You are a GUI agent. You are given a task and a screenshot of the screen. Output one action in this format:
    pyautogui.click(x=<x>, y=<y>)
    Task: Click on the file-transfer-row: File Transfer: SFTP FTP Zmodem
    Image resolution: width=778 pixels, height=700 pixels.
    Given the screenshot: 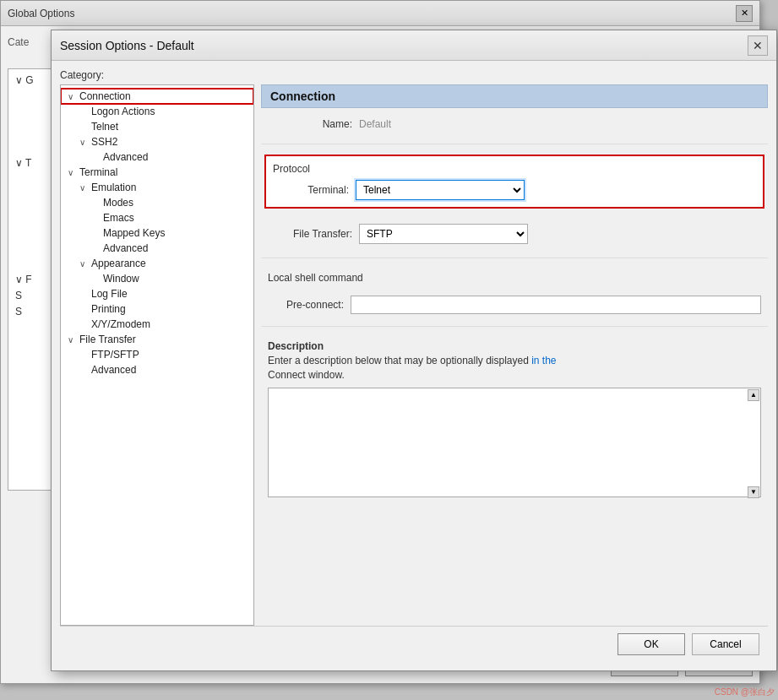 What is the action you would take?
    pyautogui.click(x=514, y=234)
    